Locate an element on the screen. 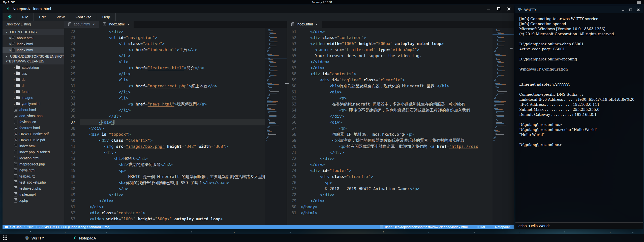 The width and height of the screenshot is (644, 242). file-item: teabag.7z is located at coordinates (33, 176).